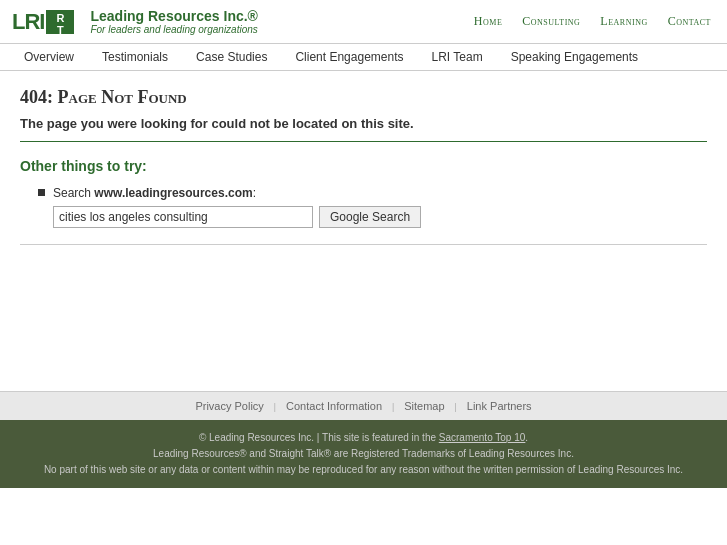 This screenshot has height=545, width=727. I want to click on search-label-site: www.leadingresources.com, so click(173, 193).